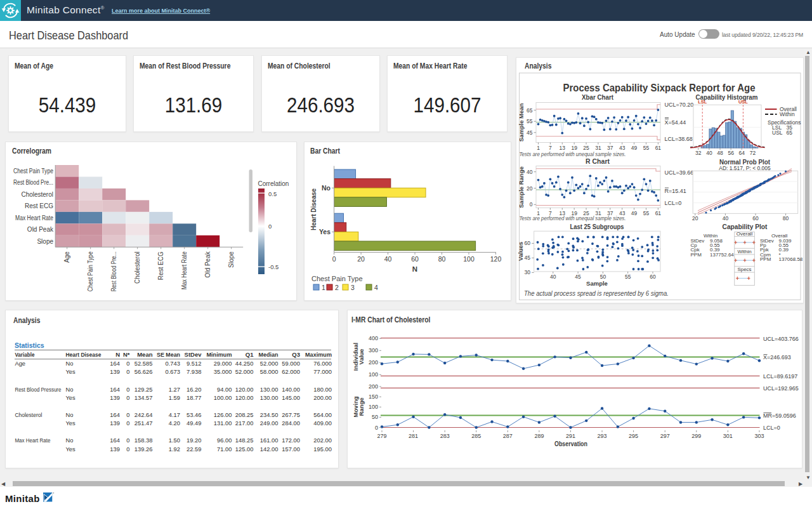 This screenshot has height=509, width=812. I want to click on svg-text: 208.25, so click(245, 415).